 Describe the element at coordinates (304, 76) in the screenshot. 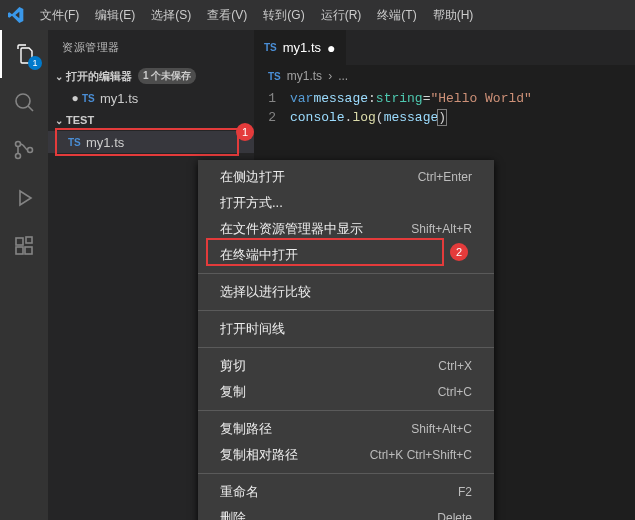

I see `breadcrumb-file: my1.ts` at that location.